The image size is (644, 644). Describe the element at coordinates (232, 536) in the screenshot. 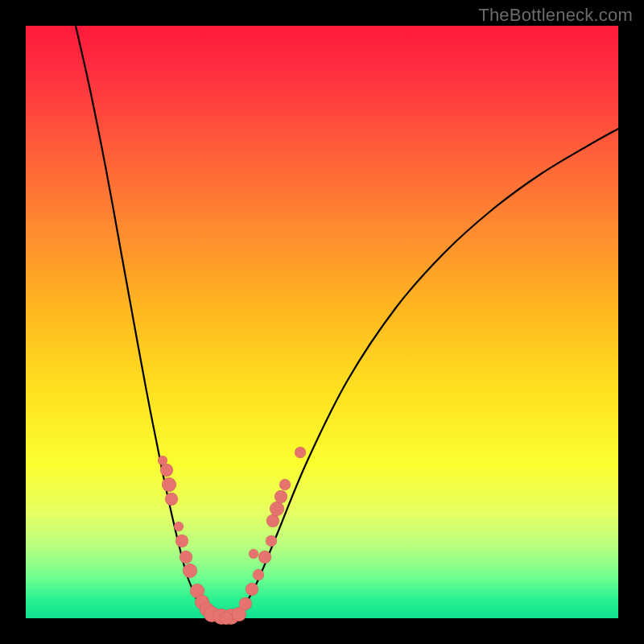

I see `data-dots-group` at that location.